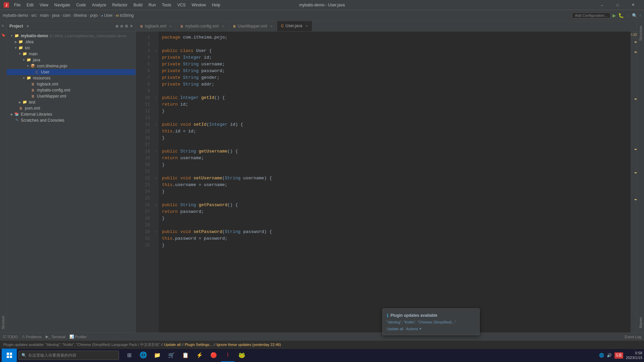  Describe the element at coordinates (56, 15) in the screenshot. I see `breadcrumb-java: java` at that location.